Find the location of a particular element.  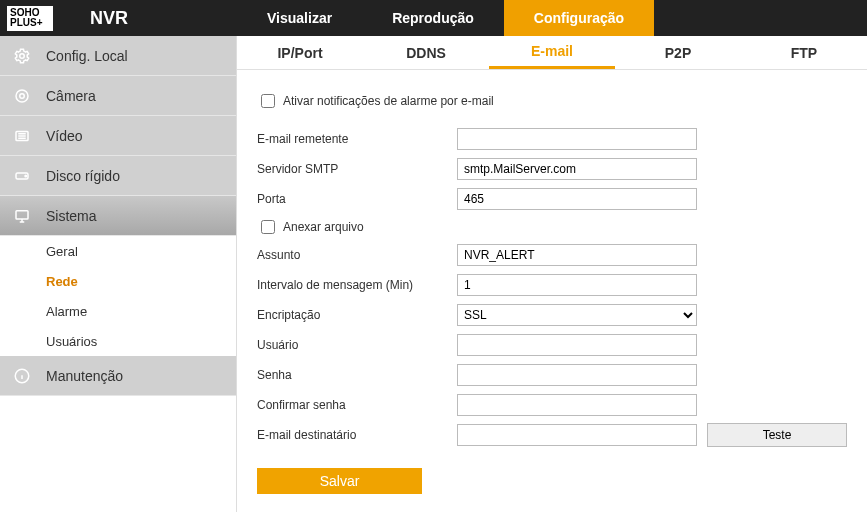

enable-notifications-label: Ativar notificações de alarme por e-mail is located at coordinates (388, 101).